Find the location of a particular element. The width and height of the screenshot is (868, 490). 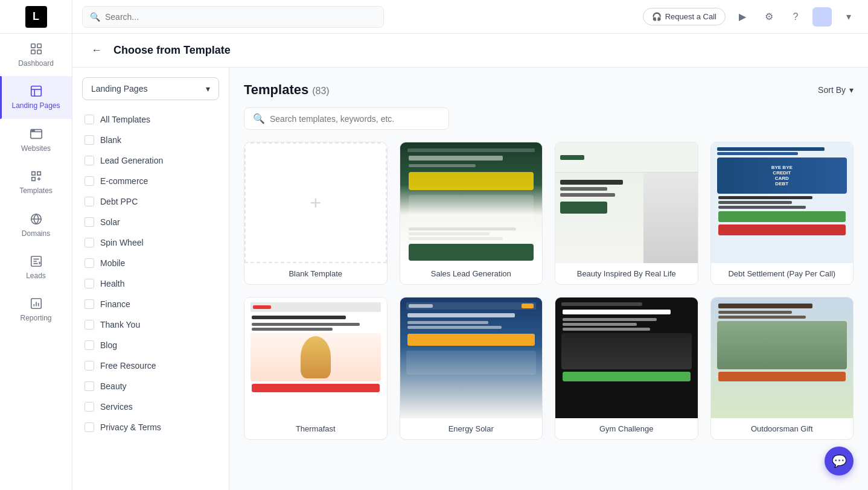

template-card-thermafast: Thermafast is located at coordinates (316, 368).